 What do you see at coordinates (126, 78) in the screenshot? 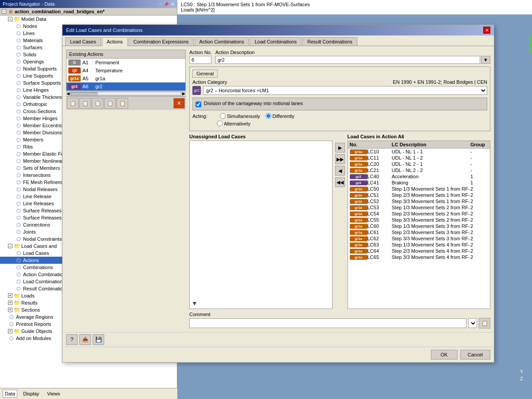
I see `action-row-a5: gr1a A5 gr1a` at bounding box center [126, 78].